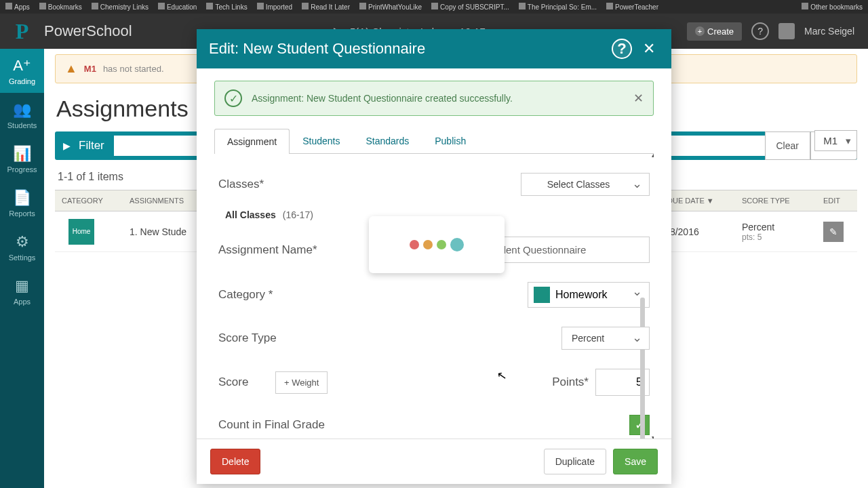 This screenshot has height=488, width=868. What do you see at coordinates (134, 69) in the screenshot?
I see `alert-text: has not started.` at bounding box center [134, 69].